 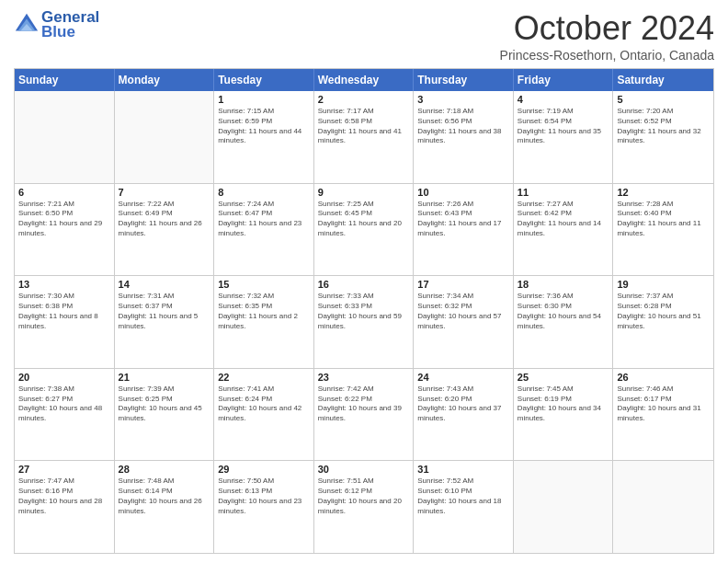 What do you see at coordinates (165, 219) in the screenshot?
I see `cell-info: Sunrise: 7:22 AMSunset: 6:49 PMDaylight:…` at bounding box center [165, 219].